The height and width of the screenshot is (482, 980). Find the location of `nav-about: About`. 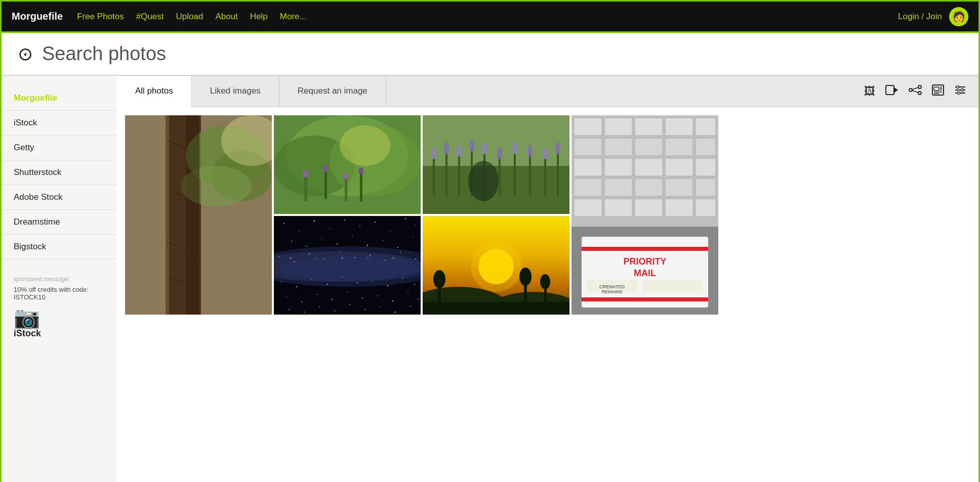

nav-about: About is located at coordinates (226, 17).